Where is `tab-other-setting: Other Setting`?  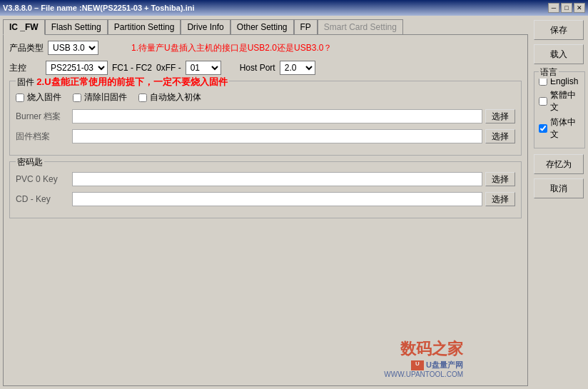 tab-other-setting: Other Setting is located at coordinates (263, 27).